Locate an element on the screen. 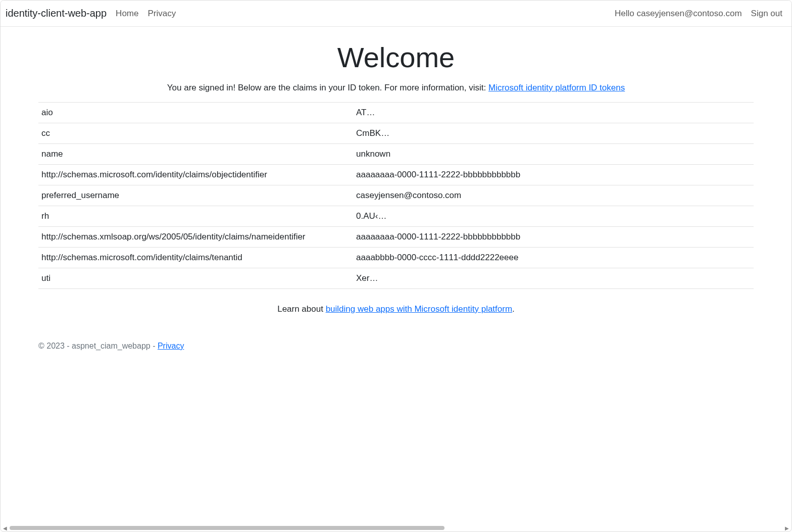 This screenshot has width=792, height=532. scroll-track is located at coordinates (396, 528).